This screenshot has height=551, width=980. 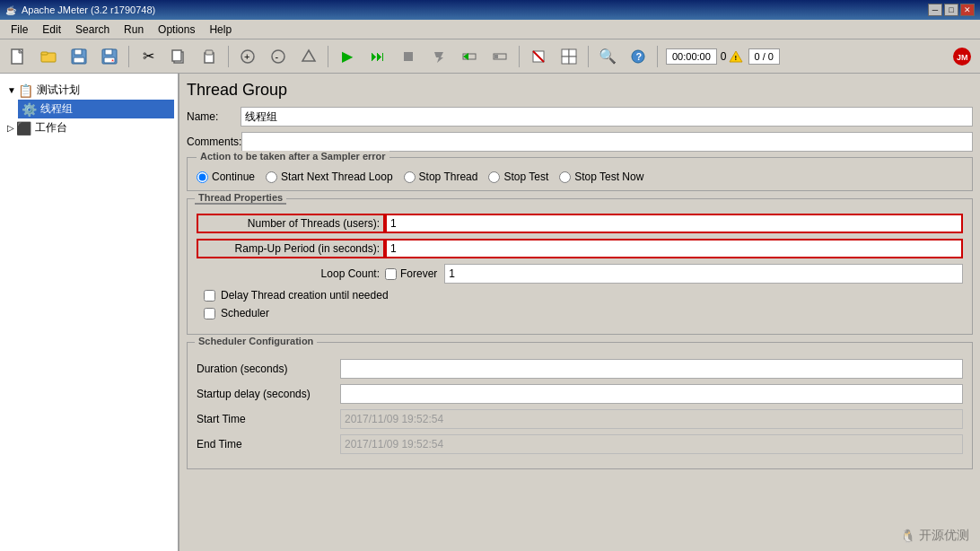 What do you see at coordinates (442, 177) in the screenshot?
I see `radio-stop-thread: Stop Thread` at bounding box center [442, 177].